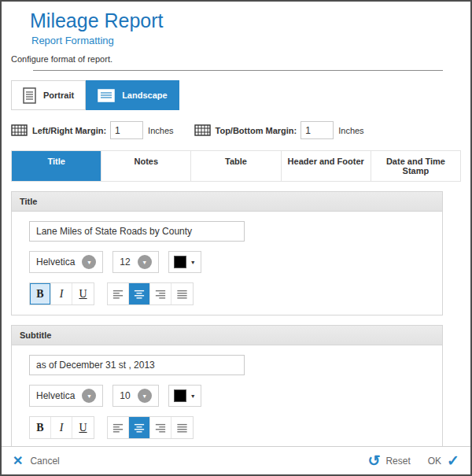  Describe the element at coordinates (185, 396) in the screenshot. I see `subtitle-font-color-dropdown: ▼` at that location.